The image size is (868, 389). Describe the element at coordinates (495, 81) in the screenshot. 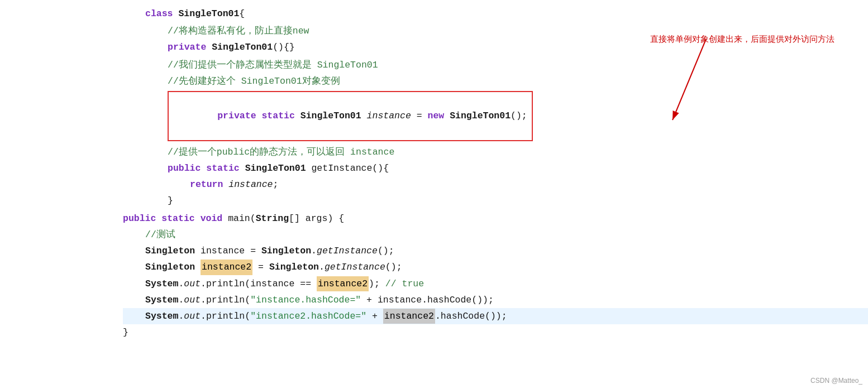

I see `line-comment-3: //先创建好这个 SingleTon01对象变例` at that location.